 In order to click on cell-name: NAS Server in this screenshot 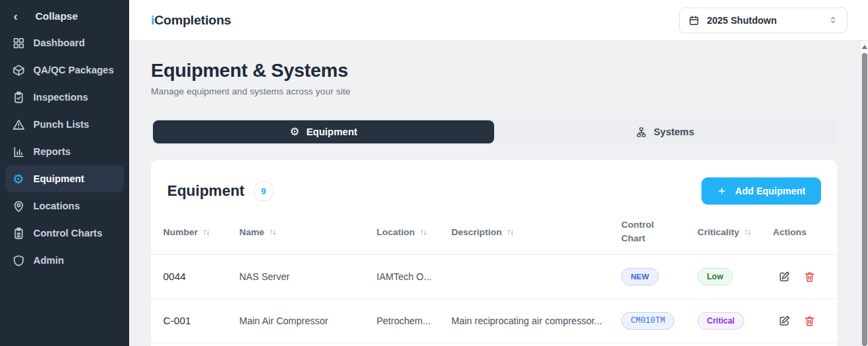, I will do `click(308, 277)`.